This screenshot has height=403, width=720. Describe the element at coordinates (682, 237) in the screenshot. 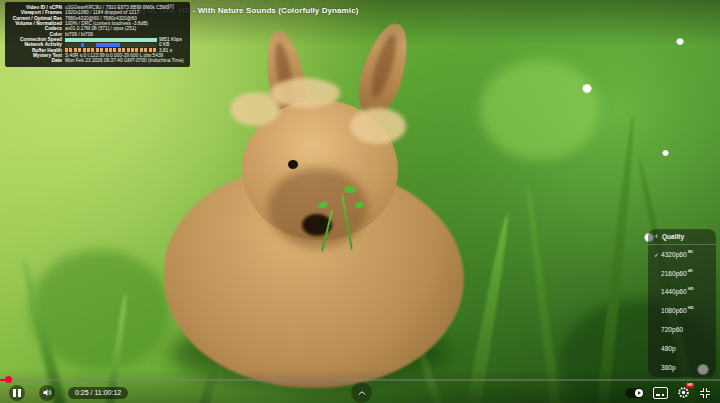

I see `quality-menu-header: ‹ Quality` at that location.